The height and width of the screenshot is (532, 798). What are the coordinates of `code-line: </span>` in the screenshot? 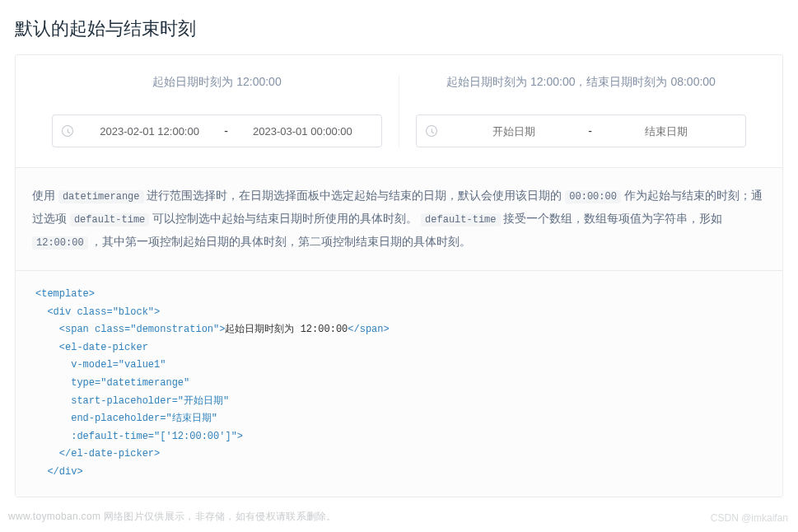 It's located at (368, 329).